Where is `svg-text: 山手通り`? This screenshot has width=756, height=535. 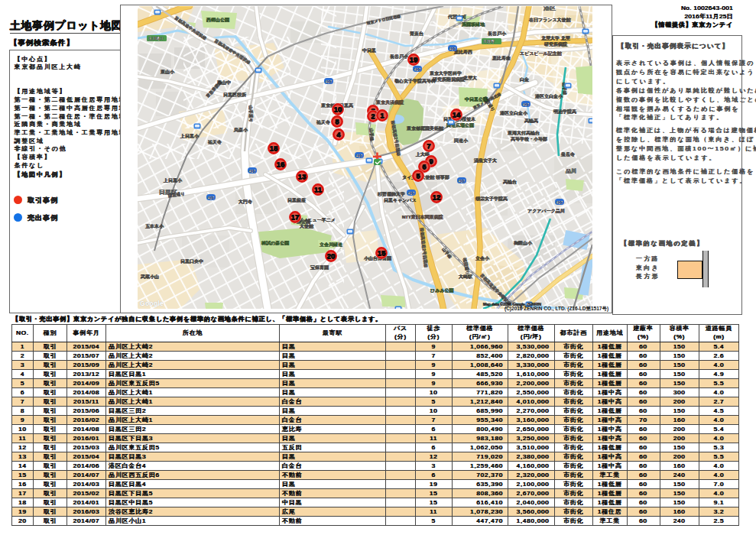 svg-text: 山手通り is located at coordinates (251, 113).